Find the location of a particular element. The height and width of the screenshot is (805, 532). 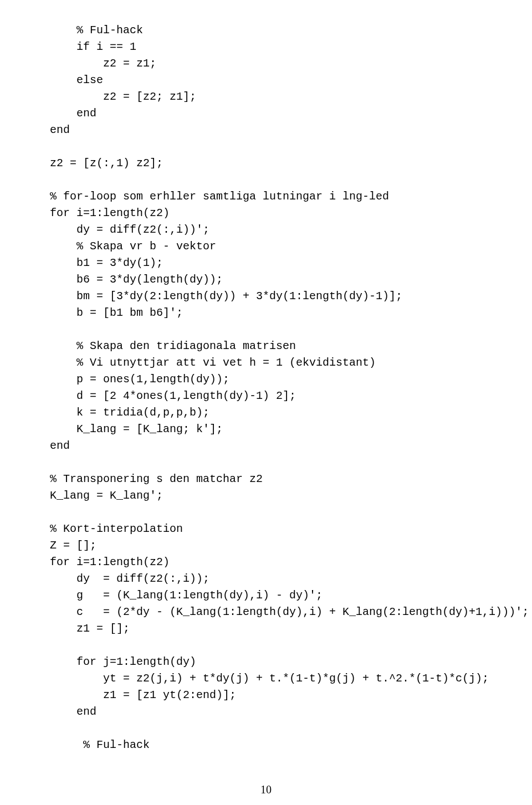

code-line: d = [2 4*ones(1,length(dy)-1) 2]; is located at coordinates (279, 396).